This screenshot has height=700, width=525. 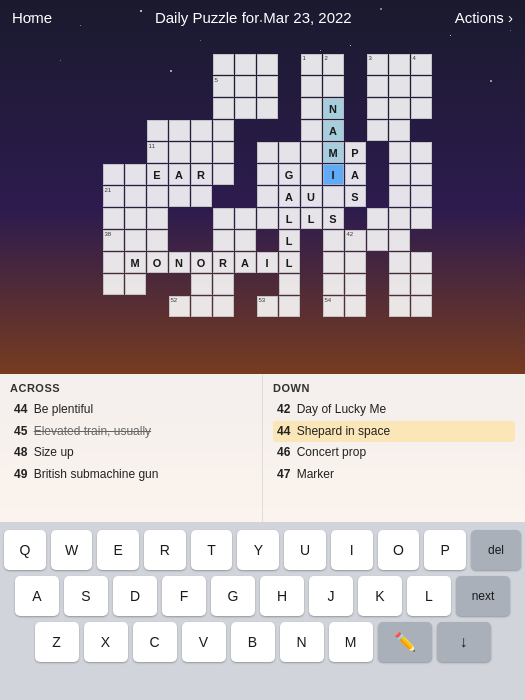 What do you see at coordinates (334, 174) in the screenshot?
I see `grid-cell: I` at bounding box center [334, 174].